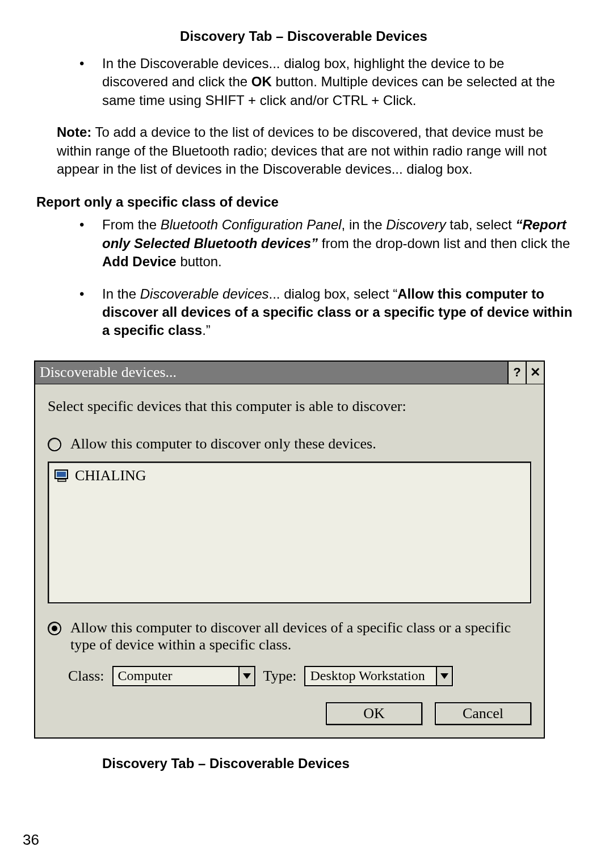  What do you see at coordinates (62, 476) in the screenshot?
I see `computer-icon` at bounding box center [62, 476].